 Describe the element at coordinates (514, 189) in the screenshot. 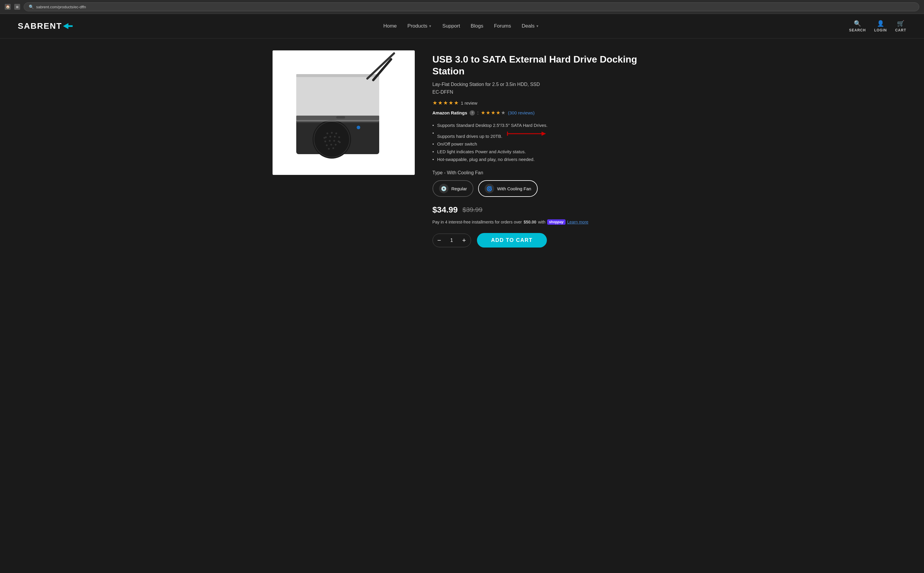

I see `type-cooling-fan-label: With Cooling Fan` at that location.